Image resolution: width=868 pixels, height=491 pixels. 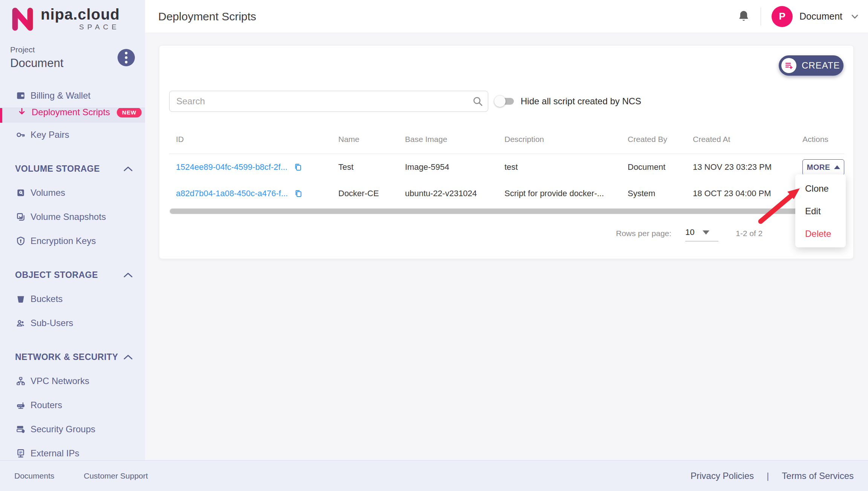 What do you see at coordinates (21, 135) in the screenshot?
I see `key-icon` at bounding box center [21, 135].